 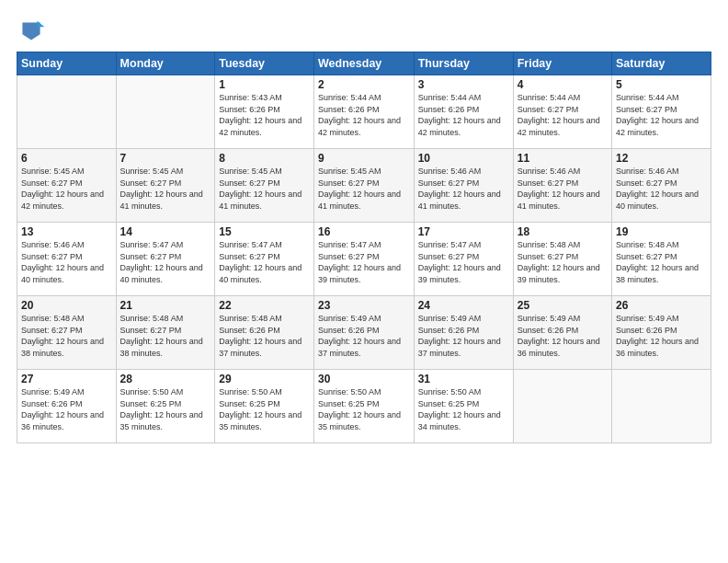 What do you see at coordinates (265, 259) in the screenshot?
I see `calendar-cell: 15Sunrise: 5:47 AM Sunset: 6:27 PM Dayli…` at bounding box center [265, 259].